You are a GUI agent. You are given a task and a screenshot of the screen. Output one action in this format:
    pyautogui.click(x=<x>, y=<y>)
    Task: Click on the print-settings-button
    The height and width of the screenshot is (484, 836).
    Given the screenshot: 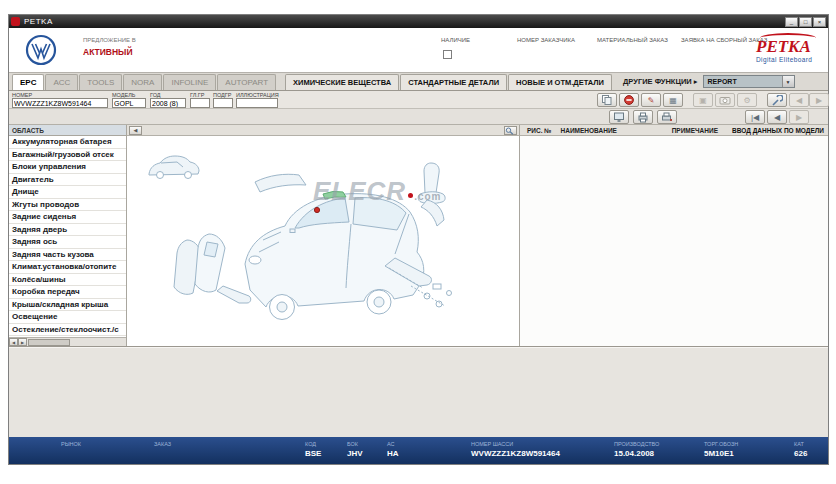 What is the action you would take?
    pyautogui.click(x=667, y=117)
    